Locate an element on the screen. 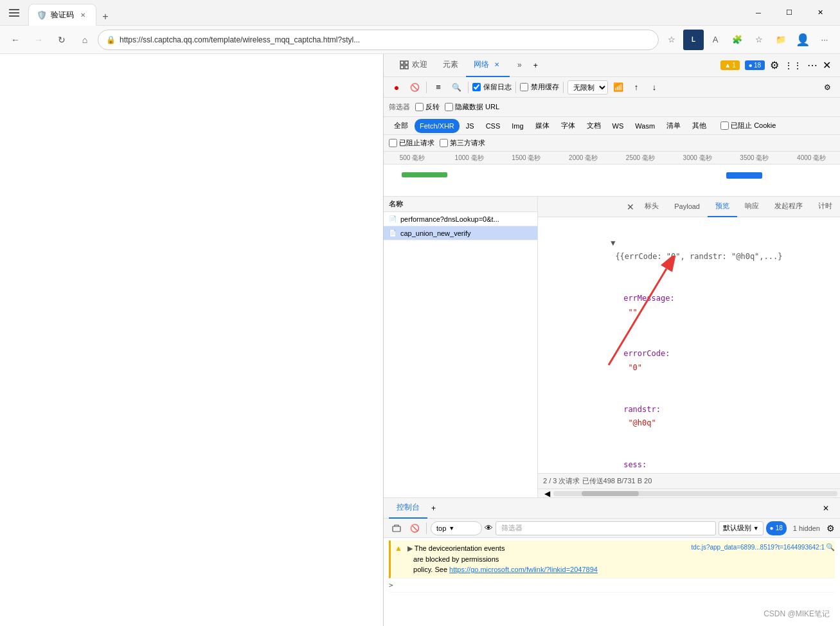  console-warning-icon: ▲ is located at coordinates (398, 548).